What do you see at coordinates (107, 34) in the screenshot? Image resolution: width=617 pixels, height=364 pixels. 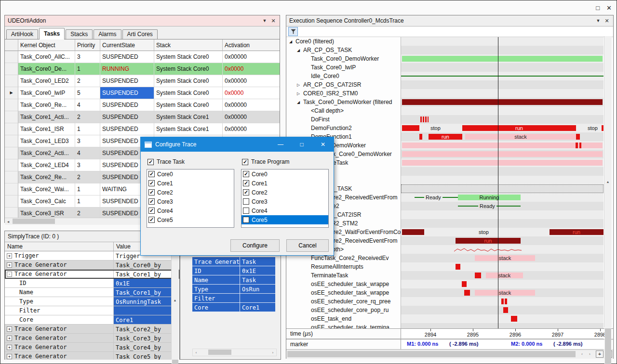 I see `tab-alarms: Alarms` at bounding box center [107, 34].